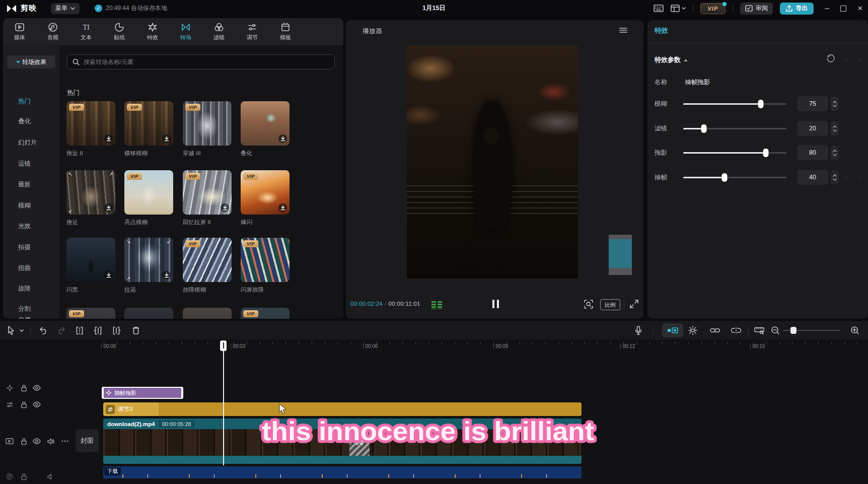 This screenshot has height=484, width=868. I want to click on sidebar-item-glitch: 故障, so click(31, 289).